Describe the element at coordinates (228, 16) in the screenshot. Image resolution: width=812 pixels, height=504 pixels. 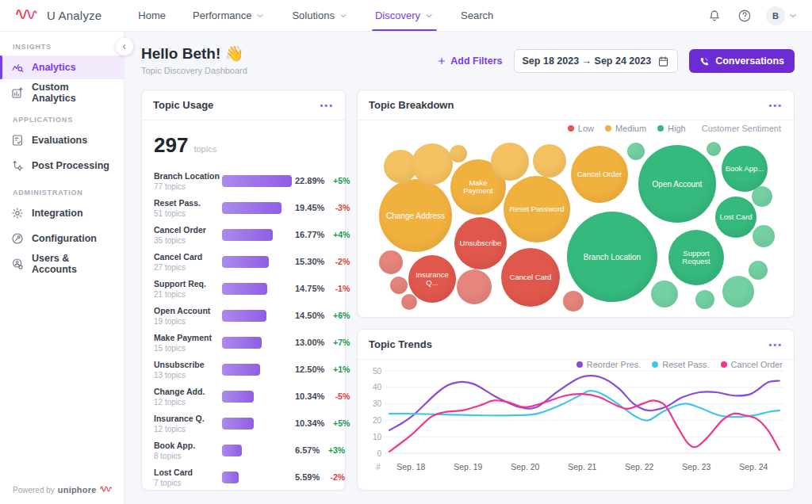
I see `nav-item-performance: Performance` at that location.